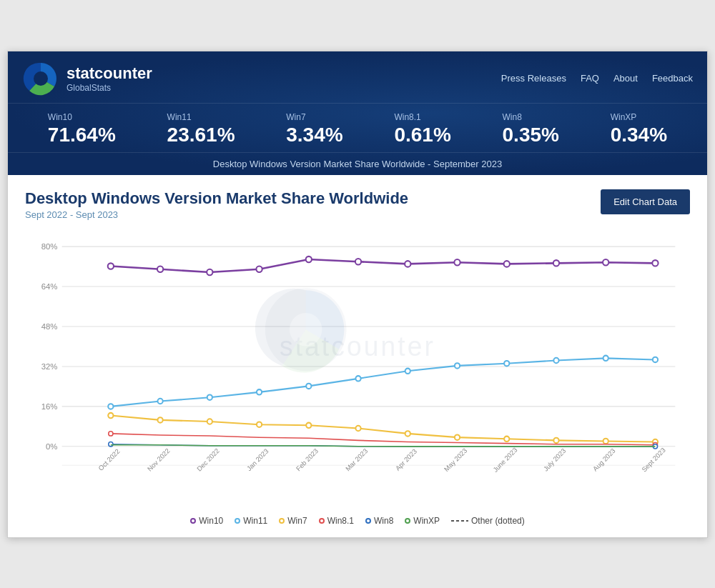 This screenshot has height=588, width=715. What do you see at coordinates (406, 459) in the screenshot?
I see `svg-text: Apr 2023` at bounding box center [406, 459].